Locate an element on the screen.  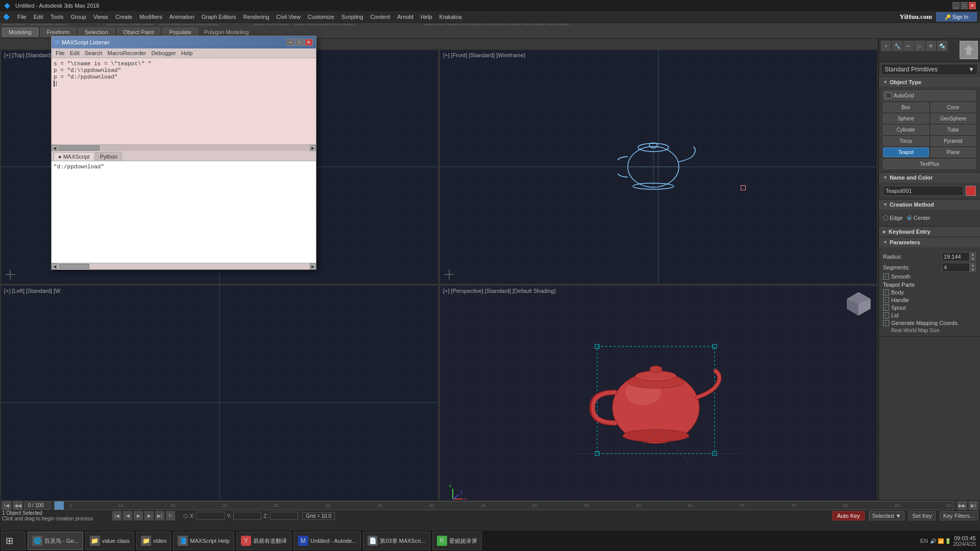
menu-group: Group is located at coordinates (79, 17).